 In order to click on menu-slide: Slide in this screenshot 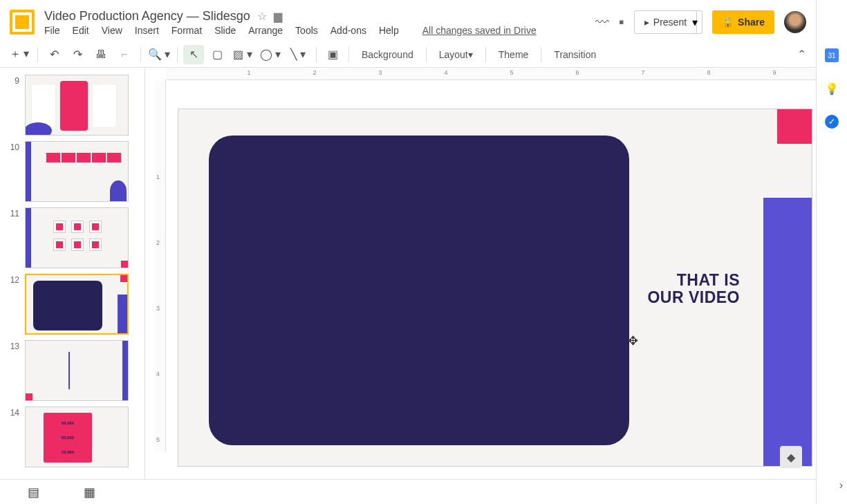, I will do `click(225, 30)`.